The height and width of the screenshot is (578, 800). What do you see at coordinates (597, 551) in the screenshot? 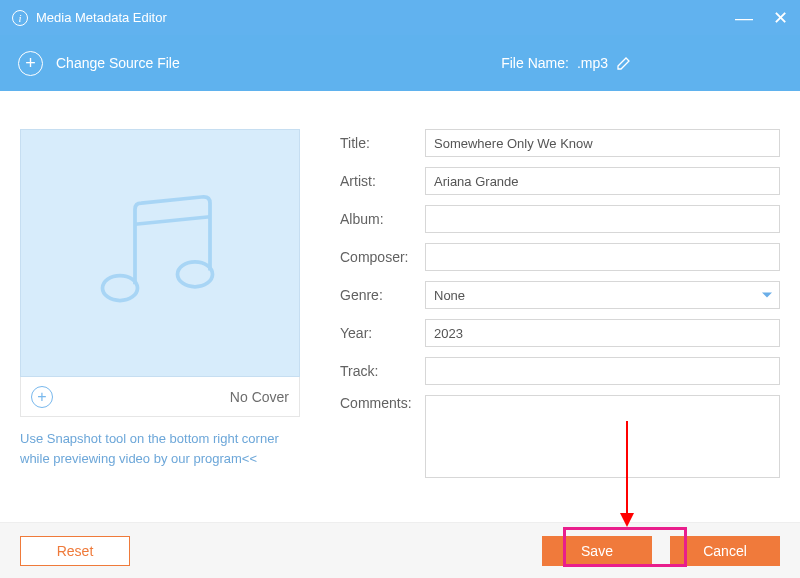
I see `save-button: Save` at bounding box center [597, 551].